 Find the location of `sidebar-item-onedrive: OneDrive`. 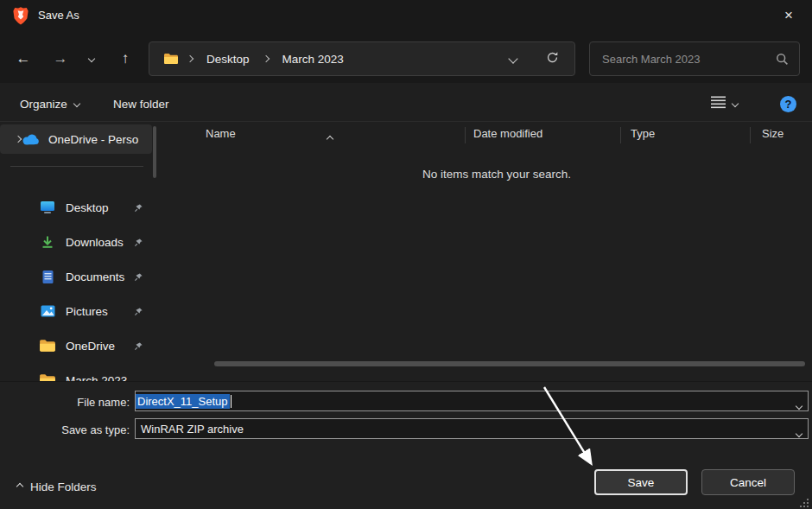

sidebar-item-onedrive: OneDrive is located at coordinates (76, 346).